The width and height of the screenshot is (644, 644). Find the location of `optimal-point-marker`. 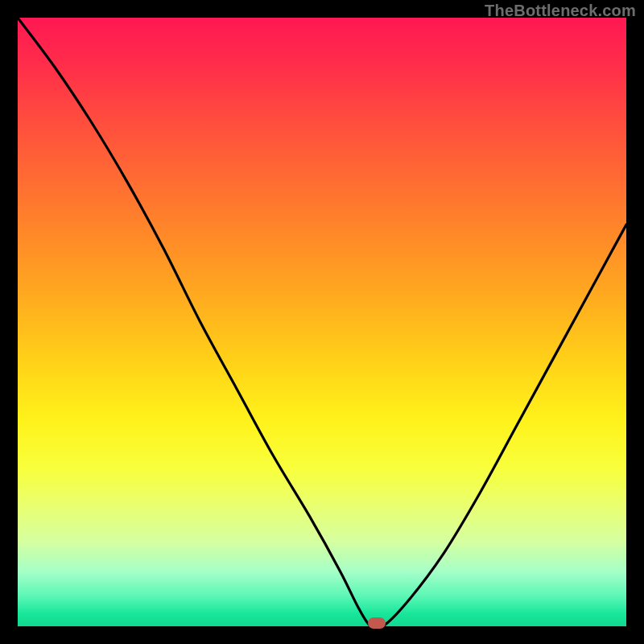

optimal-point-marker is located at coordinates (377, 623).